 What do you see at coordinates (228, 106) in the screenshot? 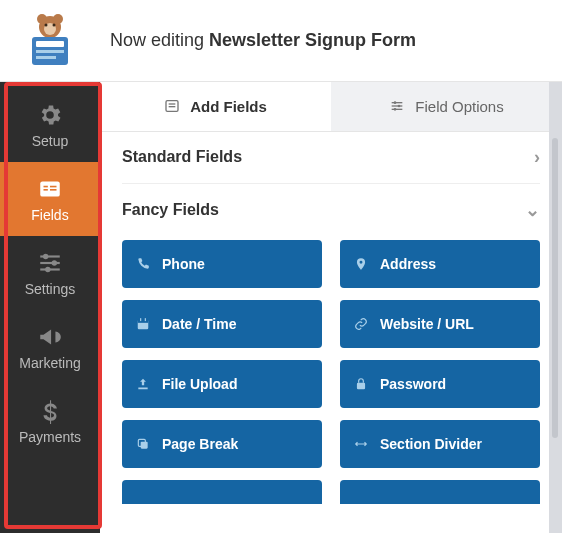
I see `tab-label: Add Fields` at bounding box center [228, 106].